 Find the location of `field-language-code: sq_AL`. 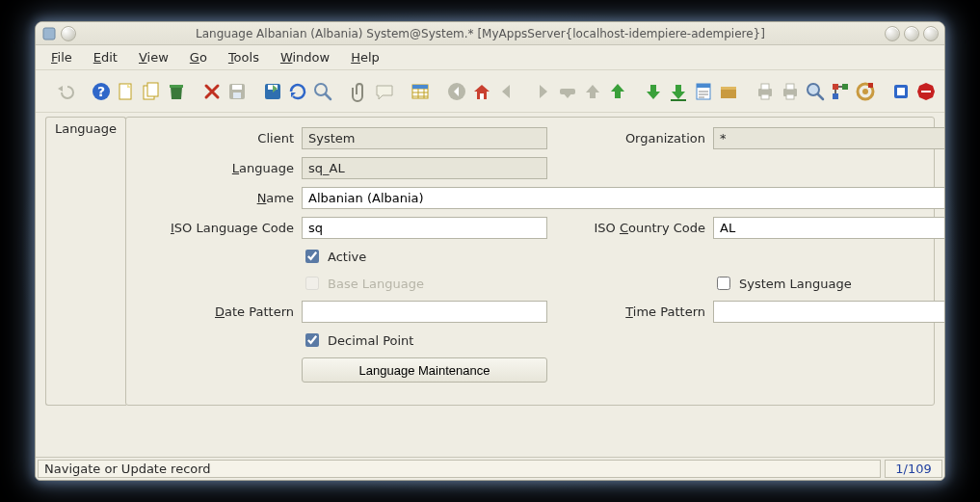

field-language-code: sq_AL is located at coordinates (424, 168).